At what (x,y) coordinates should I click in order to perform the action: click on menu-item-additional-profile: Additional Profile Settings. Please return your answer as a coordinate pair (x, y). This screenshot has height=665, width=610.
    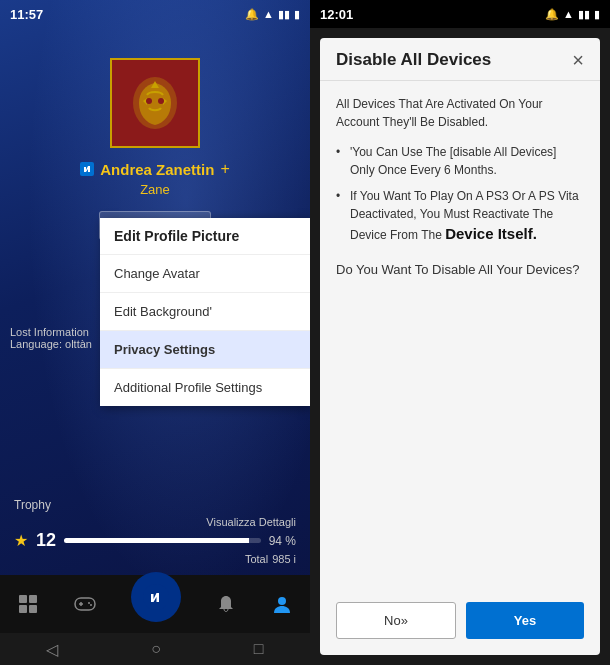
    Looking at the image, I should click on (205, 388).